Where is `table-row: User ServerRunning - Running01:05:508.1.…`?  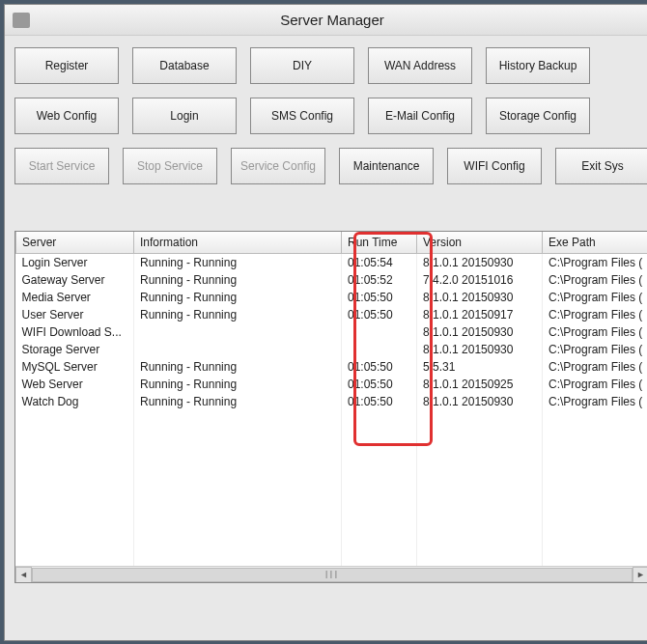 table-row: User ServerRunning - Running01:05:508.1.… is located at coordinates (332, 315).